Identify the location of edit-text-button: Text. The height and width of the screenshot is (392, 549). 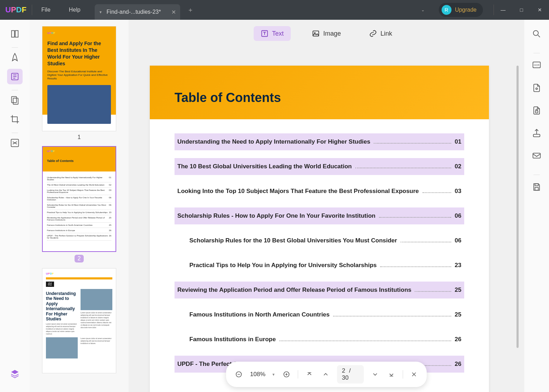
(272, 34).